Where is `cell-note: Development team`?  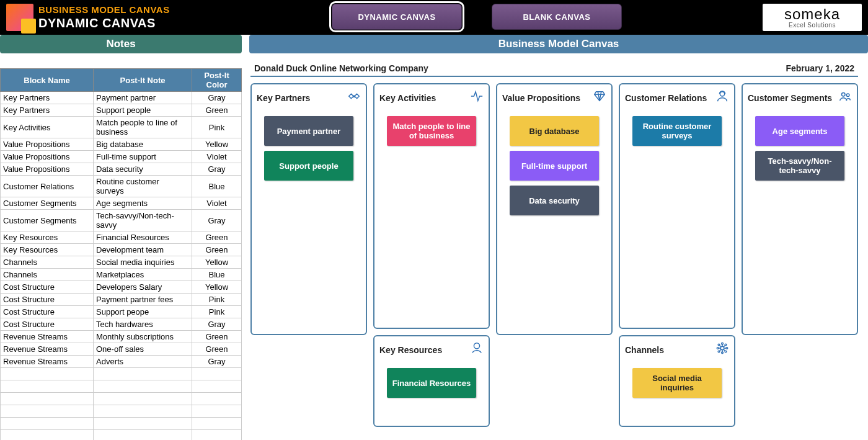
cell-note: Development team is located at coordinates (143, 250).